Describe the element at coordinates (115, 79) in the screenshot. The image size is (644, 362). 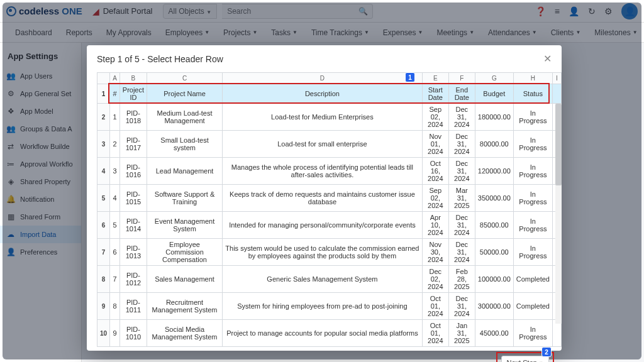
I see `col-letter: A` at that location.